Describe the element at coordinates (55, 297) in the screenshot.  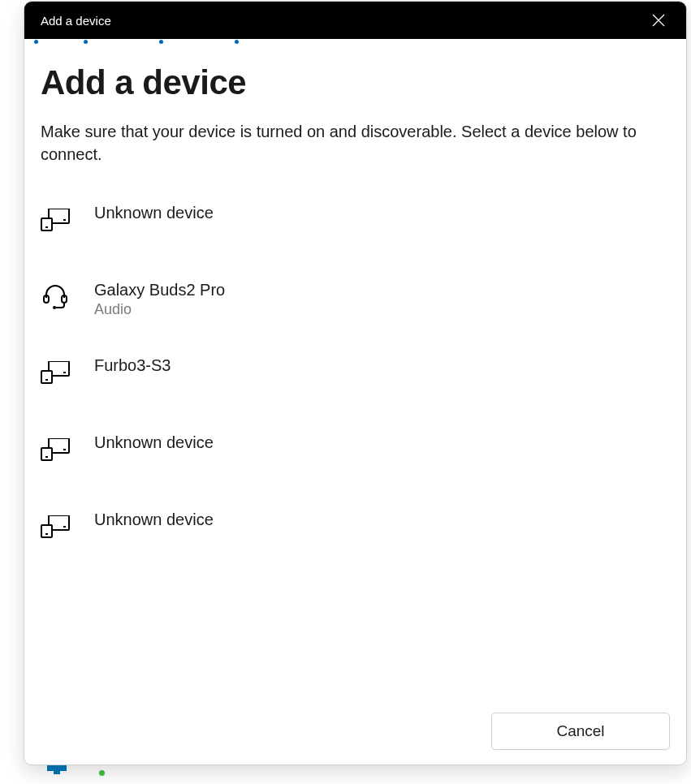
I see `headset-icon` at that location.